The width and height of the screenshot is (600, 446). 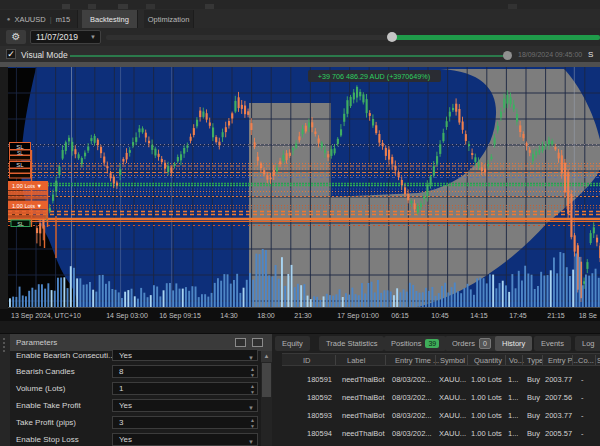 What do you see at coordinates (229, 316) in the screenshot?
I see `svg-text: 14:30` at bounding box center [229, 316].